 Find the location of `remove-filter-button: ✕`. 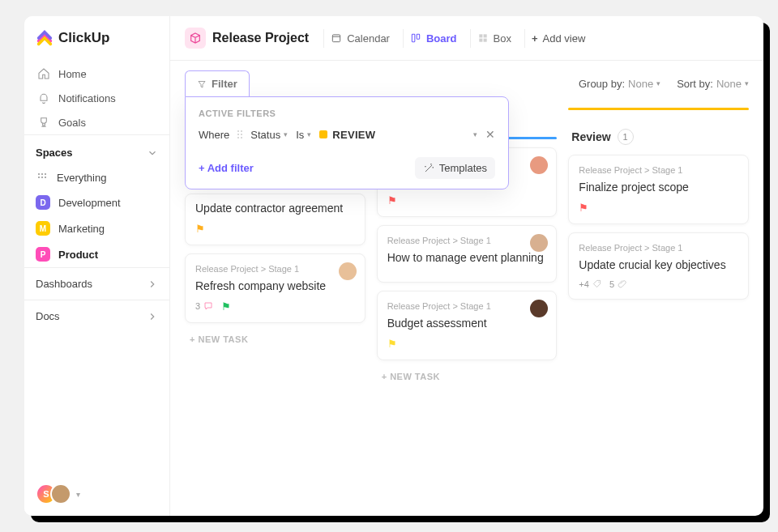

remove-filter-button: ✕ is located at coordinates (490, 134).